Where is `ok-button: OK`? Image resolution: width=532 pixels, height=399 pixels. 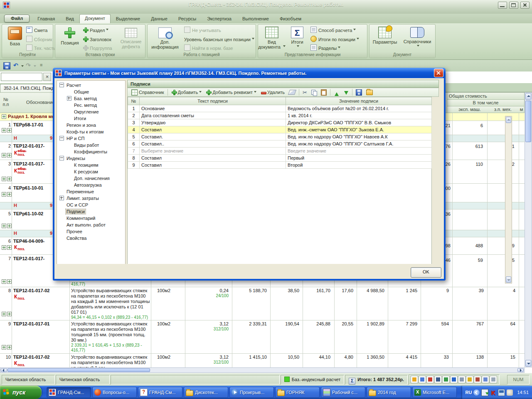
ok-button: OK is located at coordinates (426, 273).